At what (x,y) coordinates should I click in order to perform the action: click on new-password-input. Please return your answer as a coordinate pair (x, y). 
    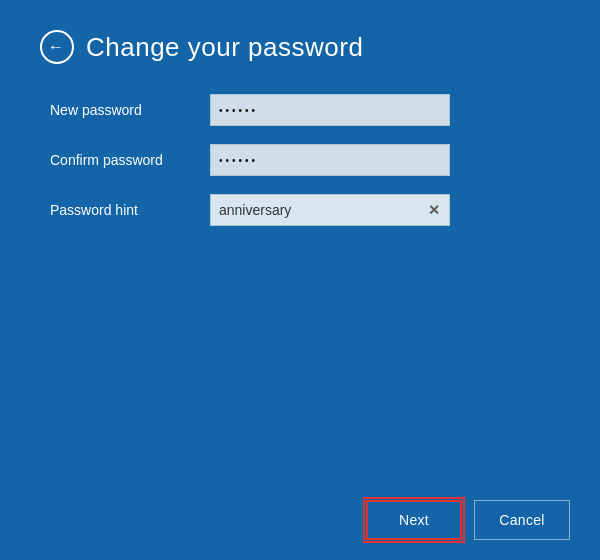
    Looking at the image, I should click on (330, 110).